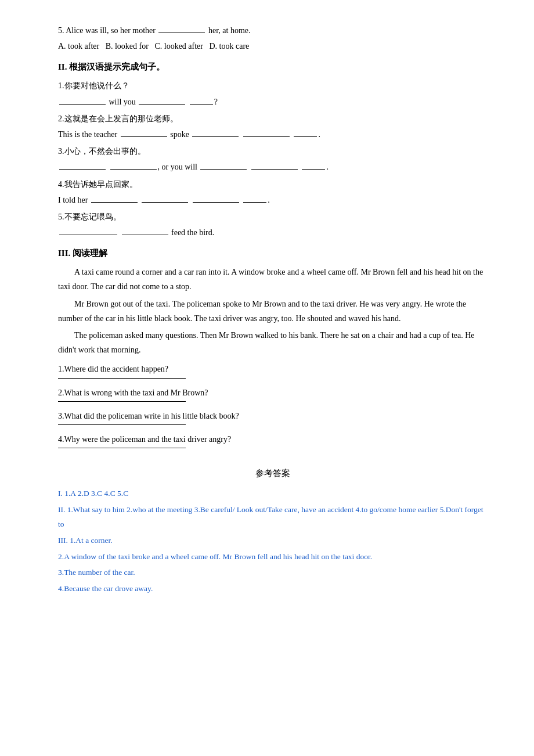 The height and width of the screenshot is (756, 534). Describe the element at coordinates (201, 105) in the screenshot. I see `ii-q1-blank3` at that location.